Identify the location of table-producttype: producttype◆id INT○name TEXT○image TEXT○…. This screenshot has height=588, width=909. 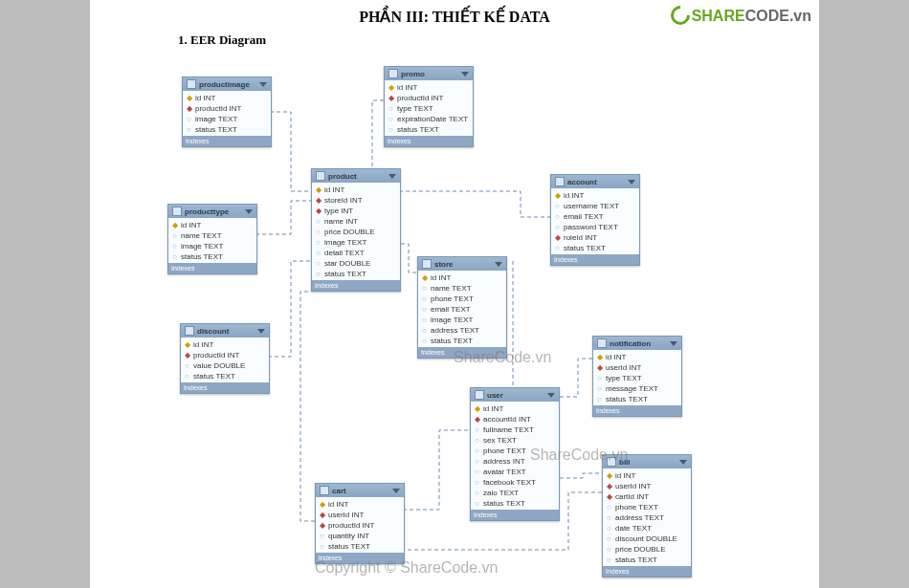
(212, 239).